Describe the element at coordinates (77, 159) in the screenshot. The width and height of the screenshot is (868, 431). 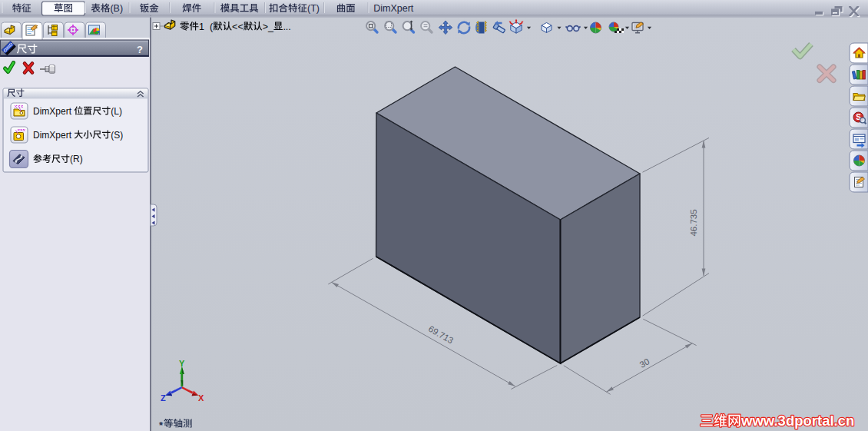
I see `svg-text: (R)` at that location.